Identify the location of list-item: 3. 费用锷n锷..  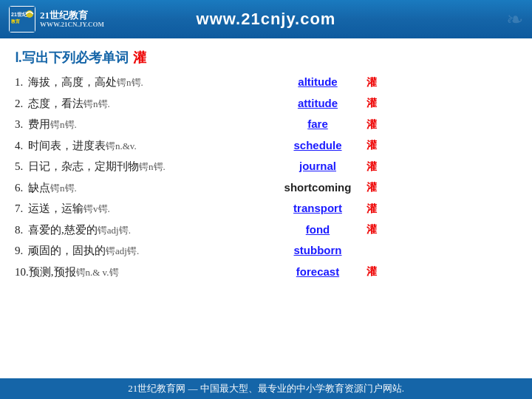
(137, 124).